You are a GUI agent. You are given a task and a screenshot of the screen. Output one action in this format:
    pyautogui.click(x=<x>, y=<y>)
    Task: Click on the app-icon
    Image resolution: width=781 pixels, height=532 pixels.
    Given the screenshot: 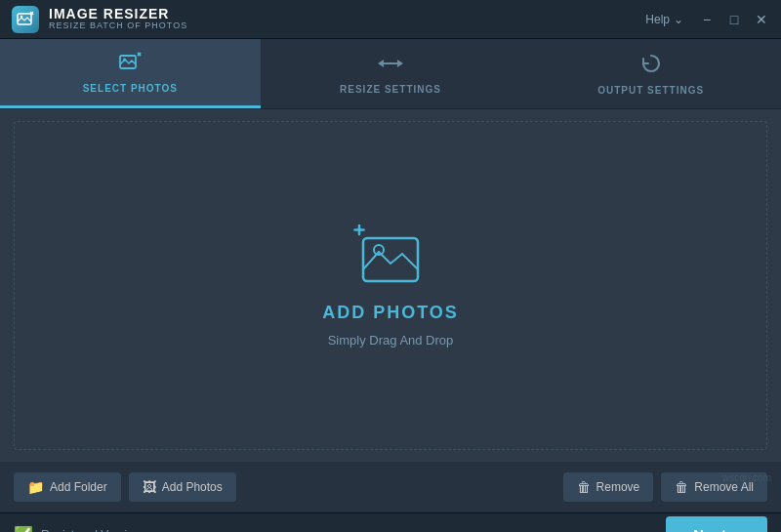 What is the action you would take?
    pyautogui.click(x=25, y=20)
    